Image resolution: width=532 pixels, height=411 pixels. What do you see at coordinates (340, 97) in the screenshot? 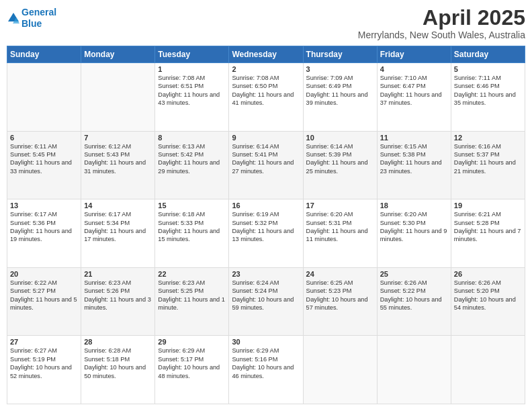
I see `calendar-cell: 3Sunrise: 7:09 AMSunset: 6:49 PMDaylight…` at bounding box center [340, 97].